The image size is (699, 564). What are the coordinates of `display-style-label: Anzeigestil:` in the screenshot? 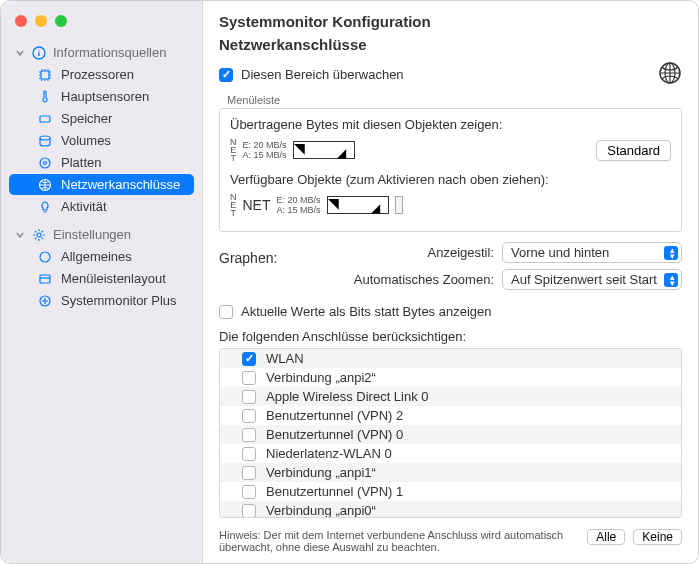 It's located at (461, 252).